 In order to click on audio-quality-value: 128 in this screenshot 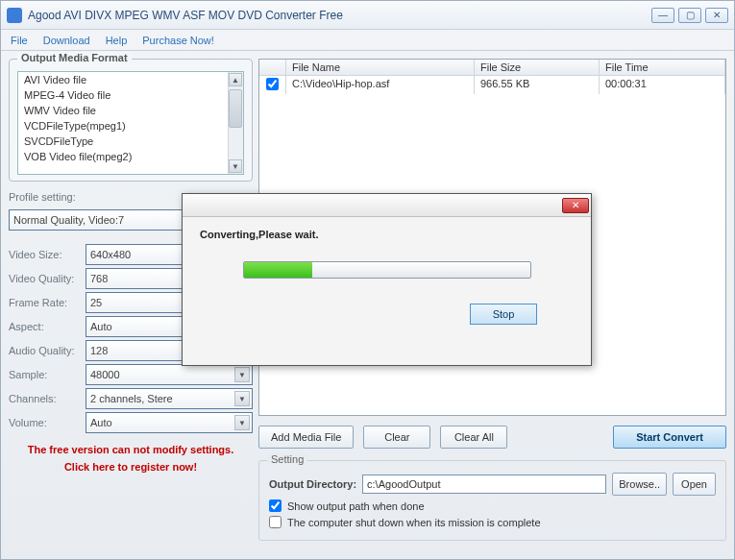, I will do `click(99, 351)`.